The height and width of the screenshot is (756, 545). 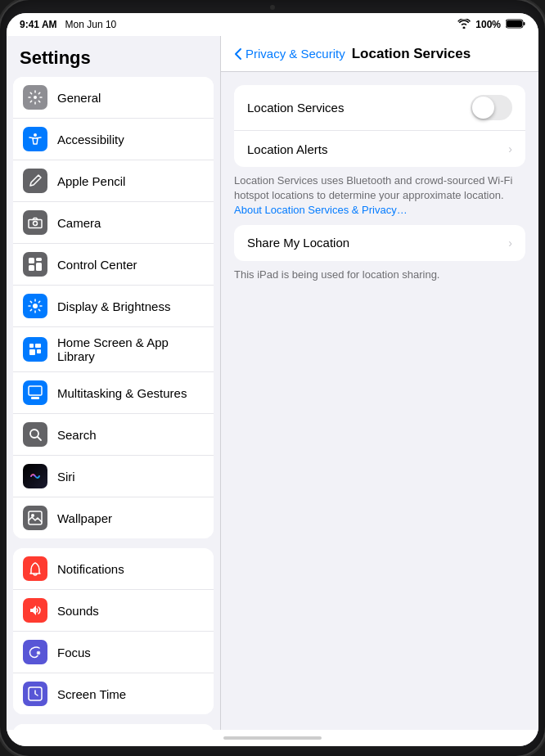 What do you see at coordinates (380, 196) in the screenshot?
I see `location-description: Location Services uses Bluetooth and cro…` at bounding box center [380, 196].